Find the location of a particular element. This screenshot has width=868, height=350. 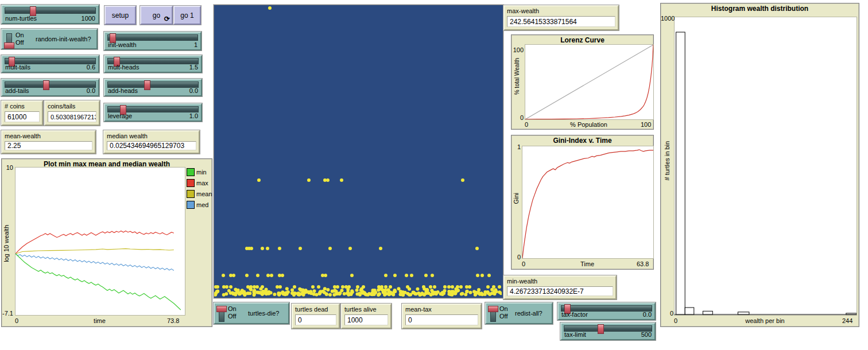

legend-item: mean is located at coordinates (200, 194).